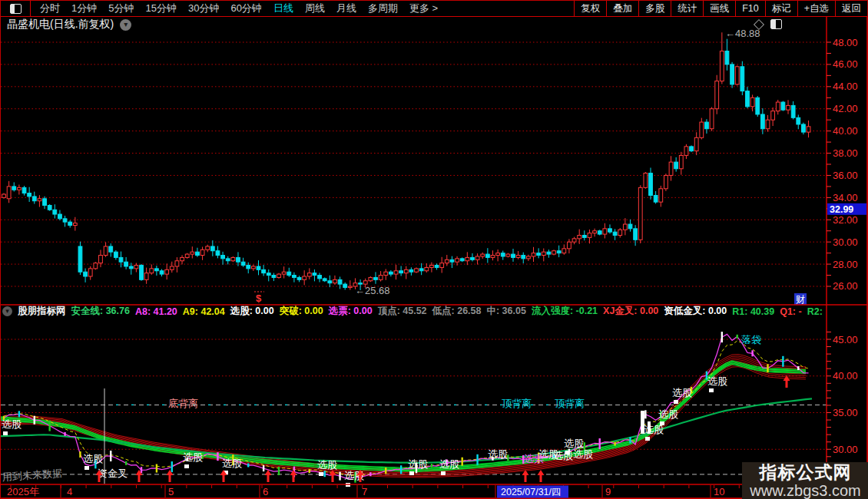 The height and width of the screenshot is (499, 868). What do you see at coordinates (293, 476) in the screenshot?
I see `buy-arrow-icon` at bounding box center [293, 476].